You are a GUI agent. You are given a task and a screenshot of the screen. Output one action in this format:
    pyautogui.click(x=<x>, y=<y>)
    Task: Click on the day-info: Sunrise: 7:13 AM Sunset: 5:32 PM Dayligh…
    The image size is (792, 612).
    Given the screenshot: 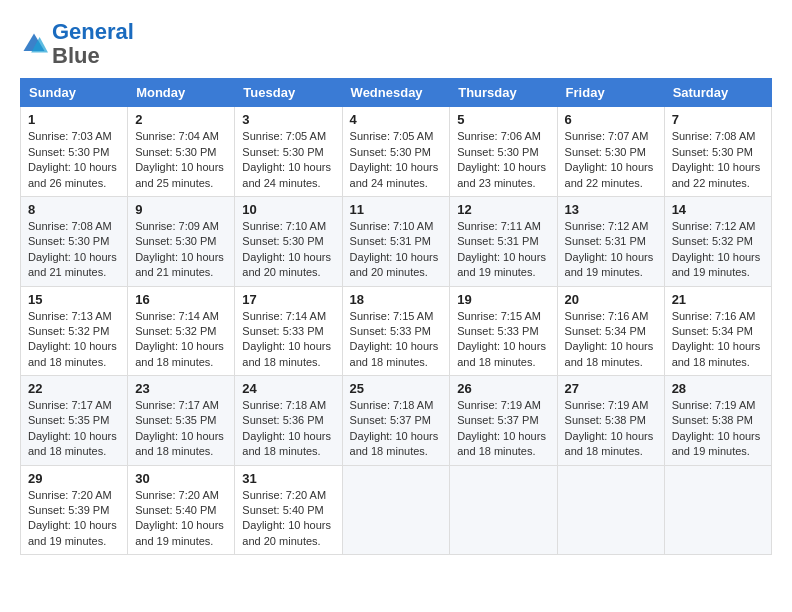 What is the action you would take?
    pyautogui.click(x=74, y=340)
    